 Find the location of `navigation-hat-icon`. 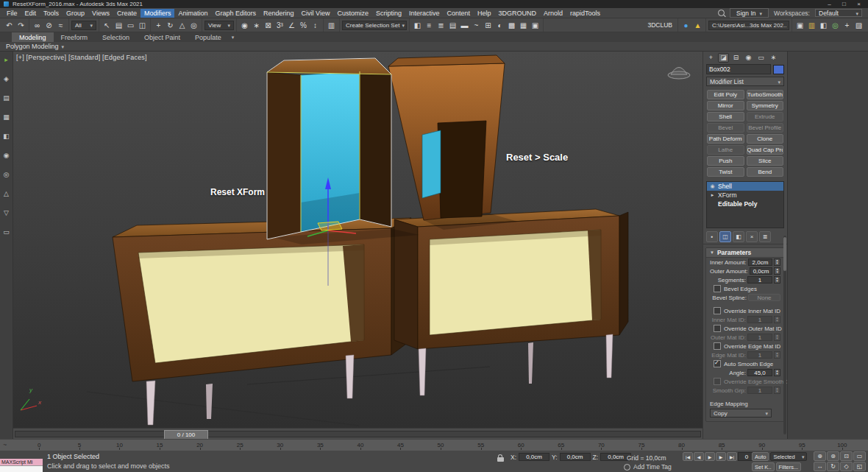

navigation-hat-icon is located at coordinates (679, 74).